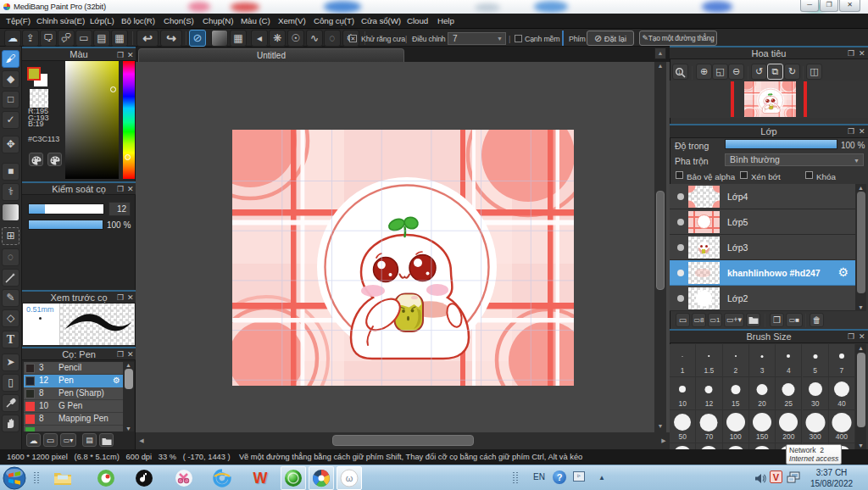  What do you see at coordinates (349, 478) in the screenshot?
I see `svg-text: ω` at bounding box center [349, 478].